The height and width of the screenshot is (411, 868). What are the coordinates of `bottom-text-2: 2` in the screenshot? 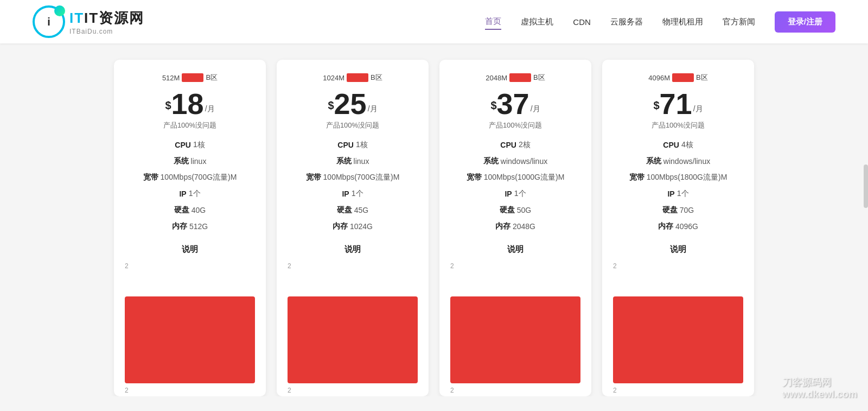 It's located at (353, 390).